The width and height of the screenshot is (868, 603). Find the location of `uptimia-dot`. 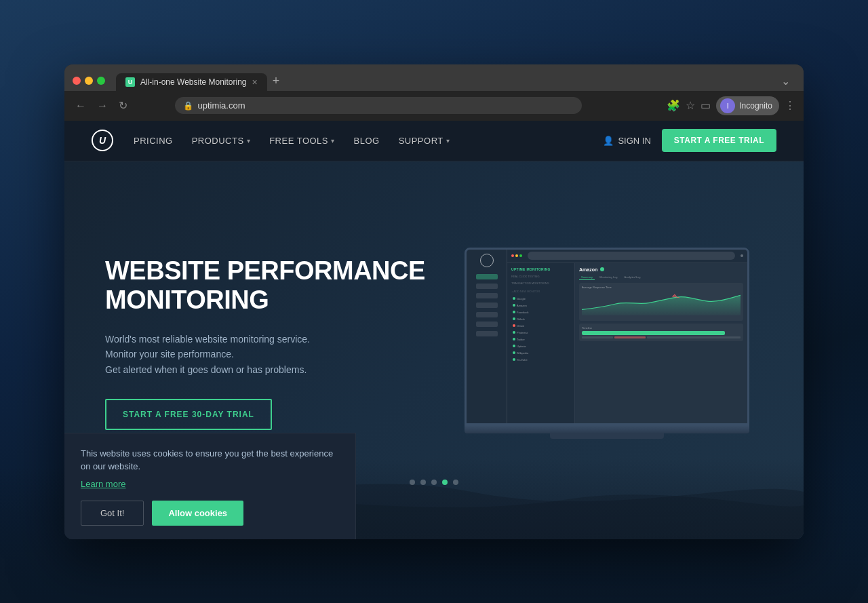

uptimia-dot is located at coordinates (514, 346).